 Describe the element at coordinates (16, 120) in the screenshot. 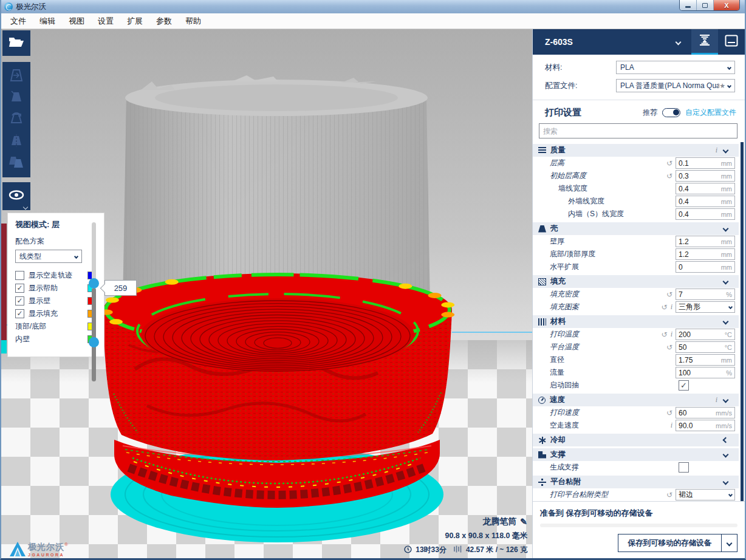

I see `rotate-tool-button` at that location.